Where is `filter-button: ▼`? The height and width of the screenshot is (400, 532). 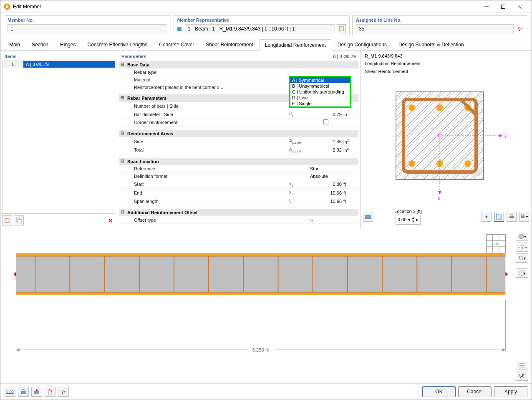 filter-button: ▼ is located at coordinates (487, 217).